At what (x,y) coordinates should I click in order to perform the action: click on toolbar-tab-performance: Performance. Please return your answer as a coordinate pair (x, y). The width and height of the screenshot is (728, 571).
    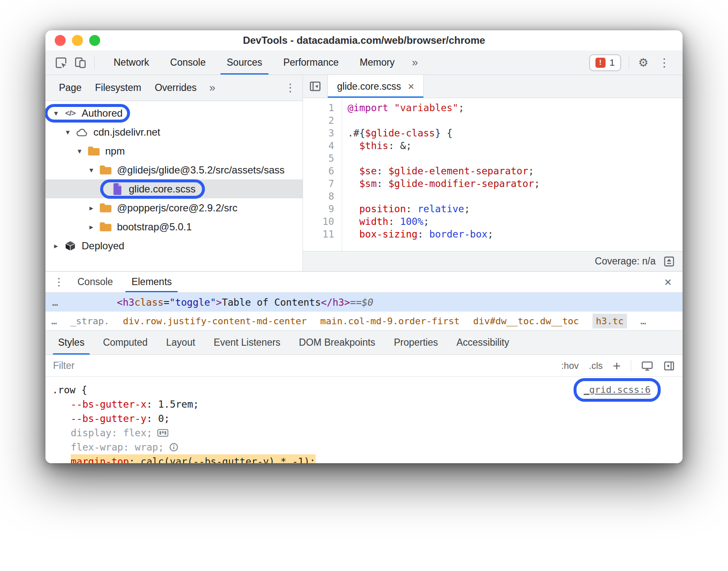
    Looking at the image, I should click on (311, 62).